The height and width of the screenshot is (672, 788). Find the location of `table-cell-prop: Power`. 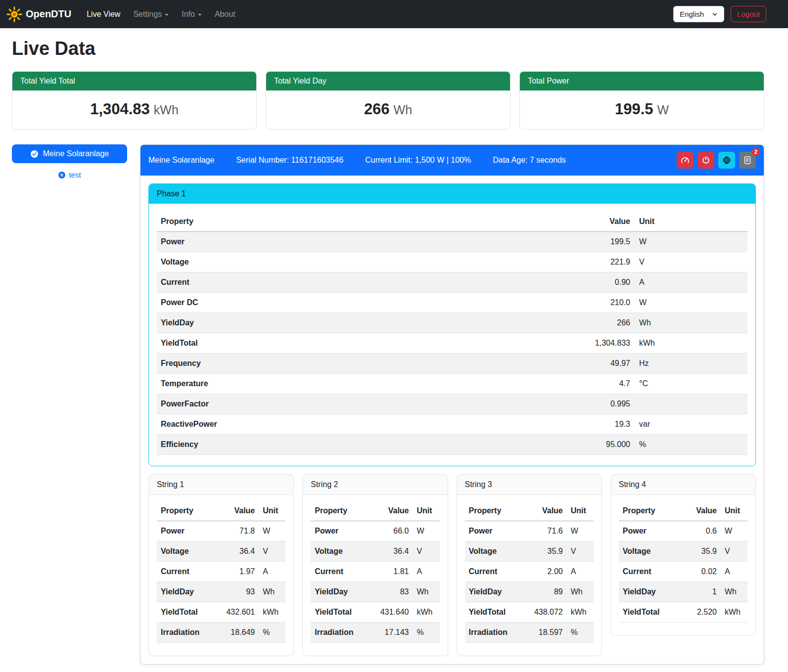

table-cell-prop: Power is located at coordinates (300, 242).